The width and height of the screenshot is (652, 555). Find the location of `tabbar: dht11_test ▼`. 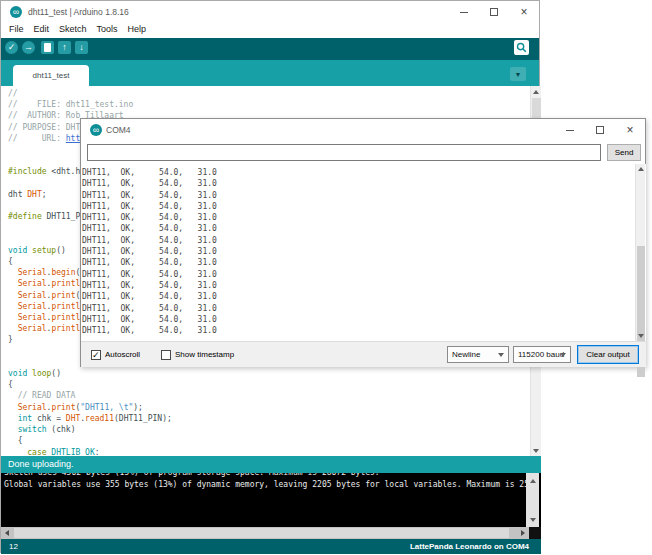

tabbar: dht11_test ▼ is located at coordinates (270, 73).